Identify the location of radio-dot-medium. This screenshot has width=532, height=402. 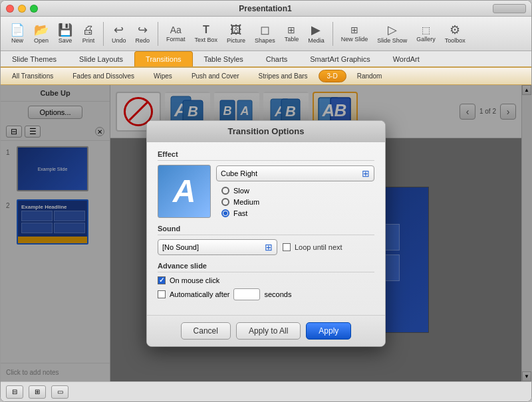
(225, 202).